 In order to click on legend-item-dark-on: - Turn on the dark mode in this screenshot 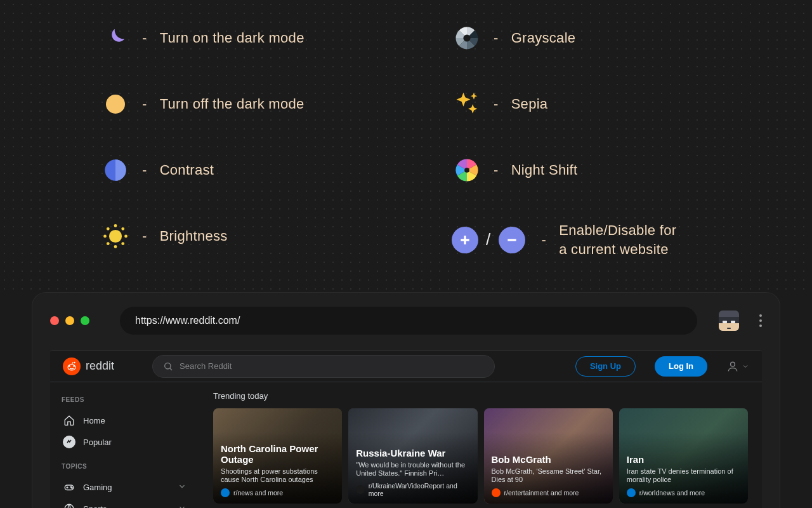, I will do `click(244, 38)`.